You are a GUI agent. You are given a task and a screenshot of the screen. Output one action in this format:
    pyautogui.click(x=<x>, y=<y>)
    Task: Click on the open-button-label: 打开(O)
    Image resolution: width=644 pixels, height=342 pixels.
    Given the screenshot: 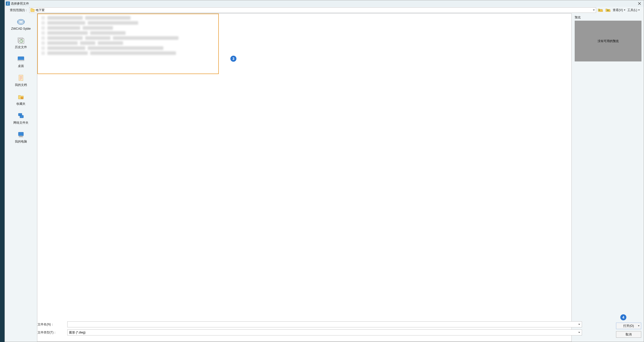 What is the action you would take?
    pyautogui.click(x=629, y=326)
    